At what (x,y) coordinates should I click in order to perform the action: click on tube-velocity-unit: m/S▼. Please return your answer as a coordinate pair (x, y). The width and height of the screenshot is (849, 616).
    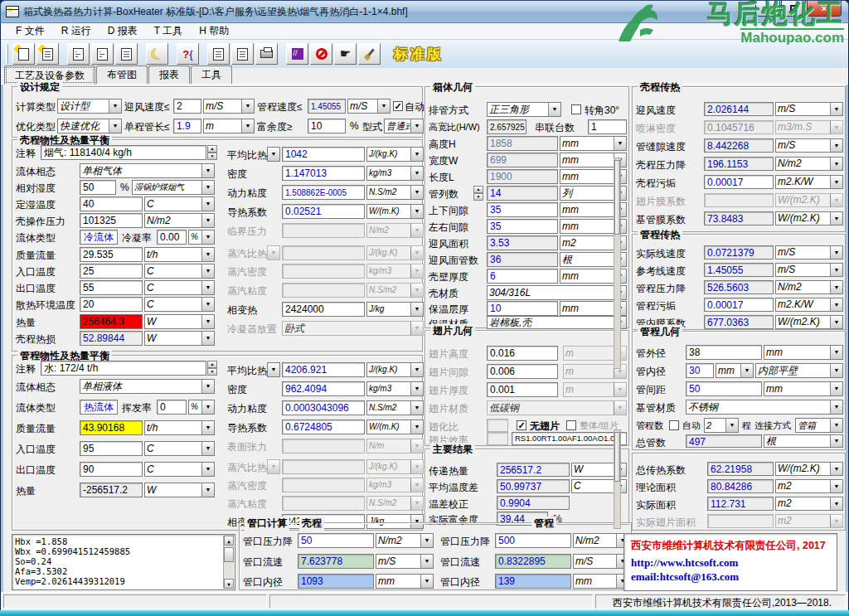
    Looking at the image, I should click on (369, 106).